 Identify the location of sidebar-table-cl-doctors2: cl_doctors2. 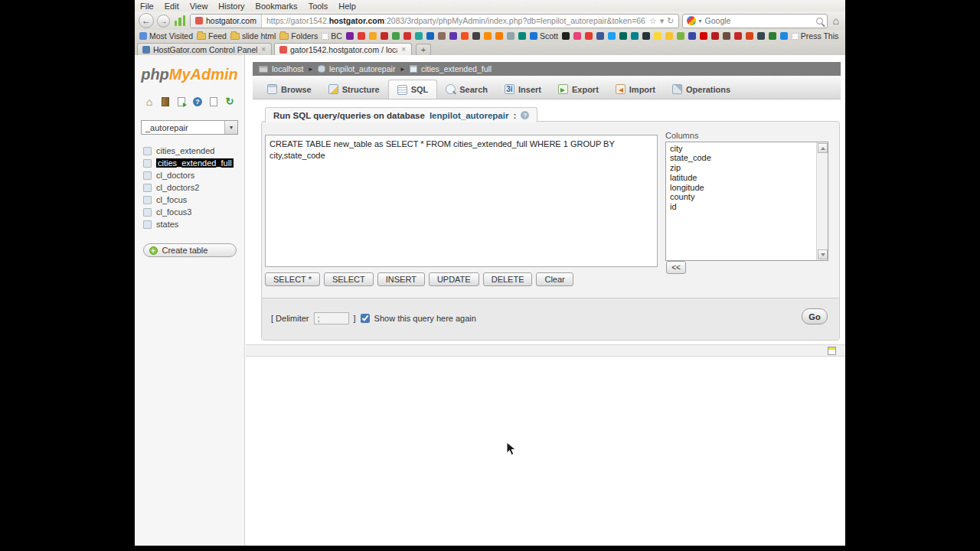
(190, 187).